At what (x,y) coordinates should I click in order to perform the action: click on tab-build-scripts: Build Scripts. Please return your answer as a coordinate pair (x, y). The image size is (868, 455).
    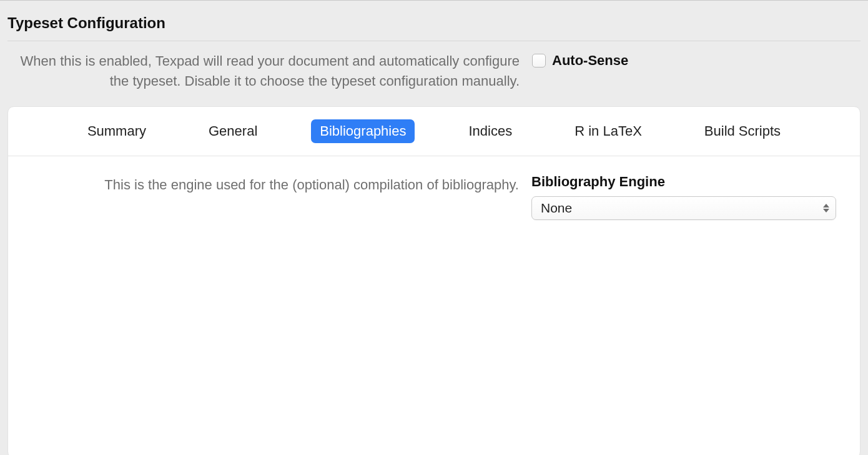
    Looking at the image, I should click on (742, 131).